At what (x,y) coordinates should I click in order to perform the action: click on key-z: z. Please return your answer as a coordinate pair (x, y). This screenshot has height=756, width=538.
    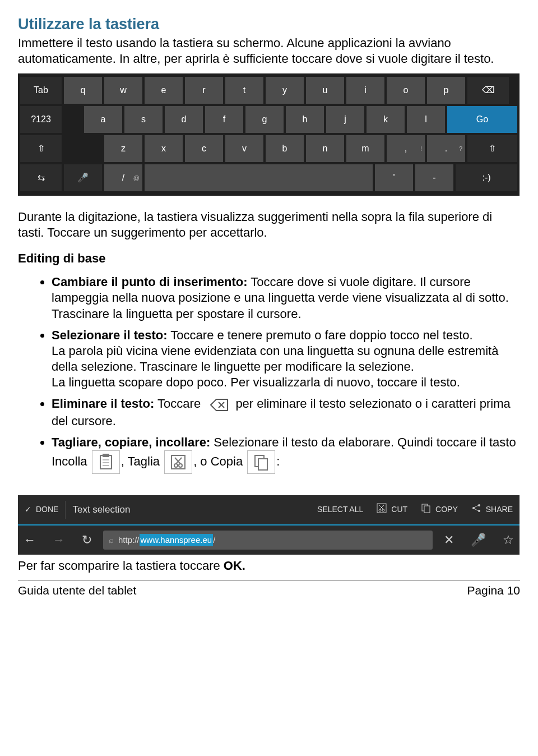
    Looking at the image, I should click on (123, 149).